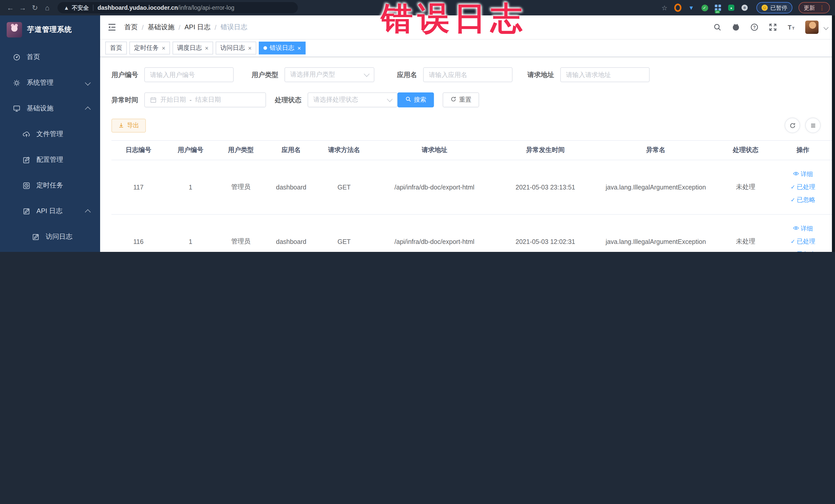 This screenshot has width=835, height=504. Describe the element at coordinates (691, 7) in the screenshot. I see `extension-shield-icon: ▼` at that location.